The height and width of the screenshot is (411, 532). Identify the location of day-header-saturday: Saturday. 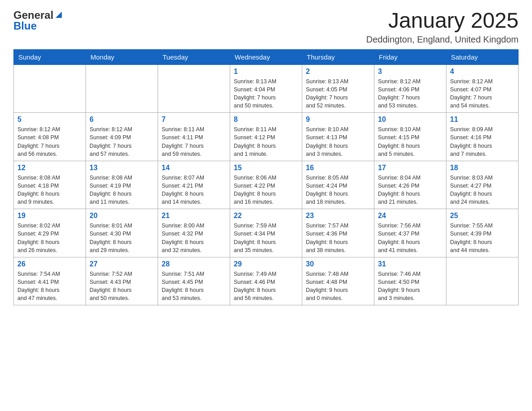
(483, 57).